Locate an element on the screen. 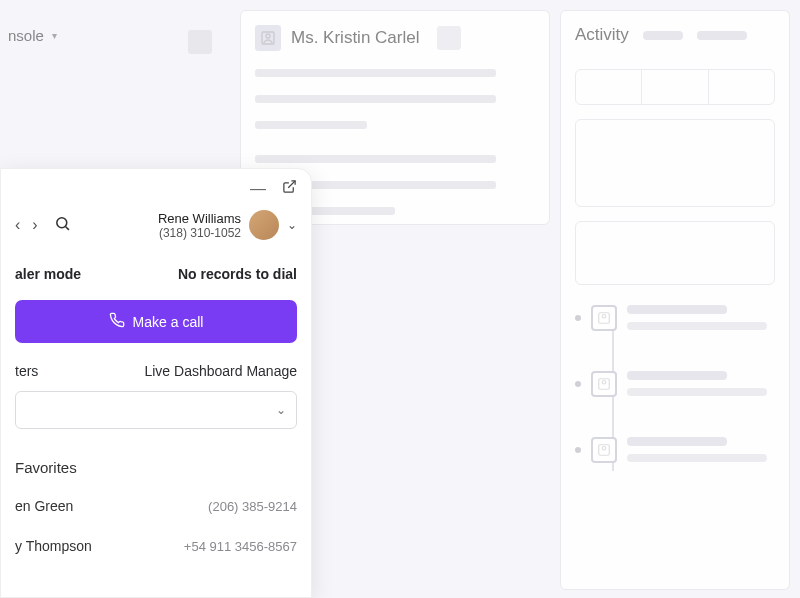 This screenshot has height=598, width=800. activity-compose-box is located at coordinates (675, 163).